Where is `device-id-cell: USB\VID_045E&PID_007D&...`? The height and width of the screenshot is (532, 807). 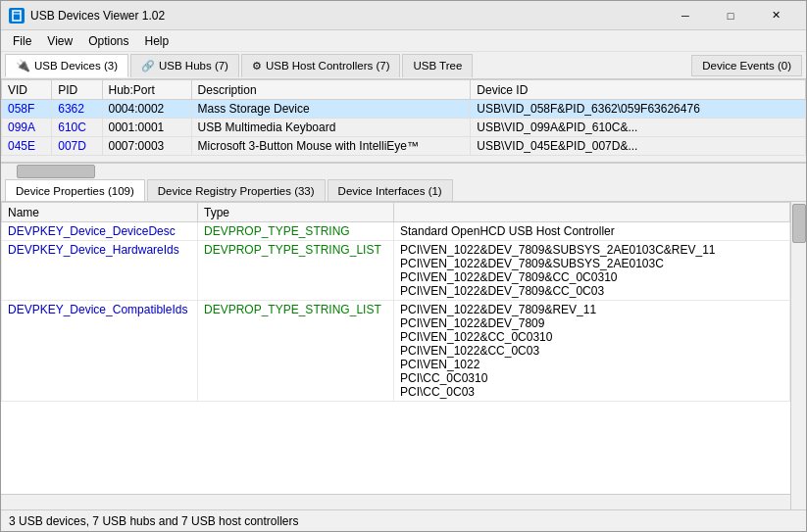 device-id-cell: USB\VID_045E&PID_007D&... is located at coordinates (638, 147).